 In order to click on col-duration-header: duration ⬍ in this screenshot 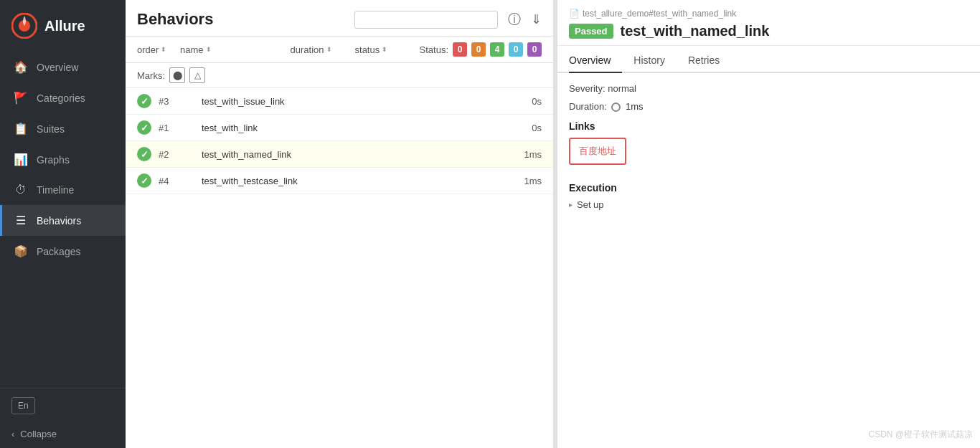, I will do `click(323, 50)`.